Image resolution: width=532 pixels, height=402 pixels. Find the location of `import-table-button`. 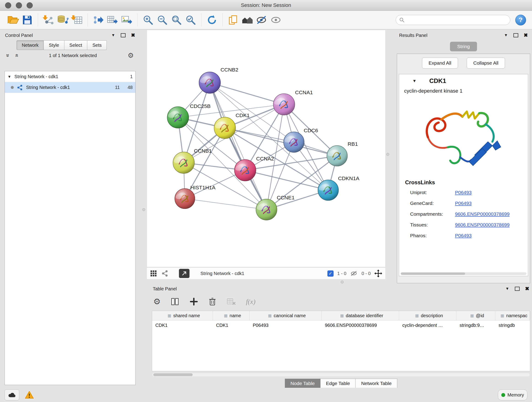

import-table-button is located at coordinates (77, 20).